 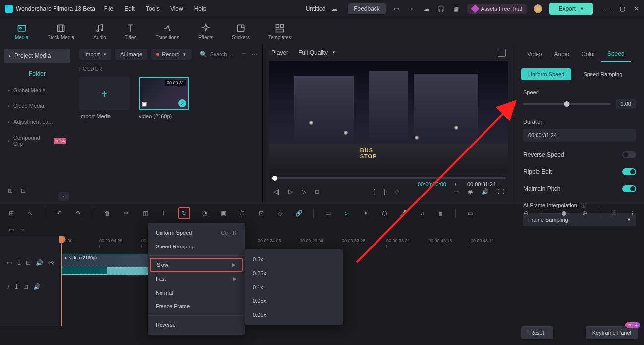 I want to click on playhead, so click(x=61, y=281).